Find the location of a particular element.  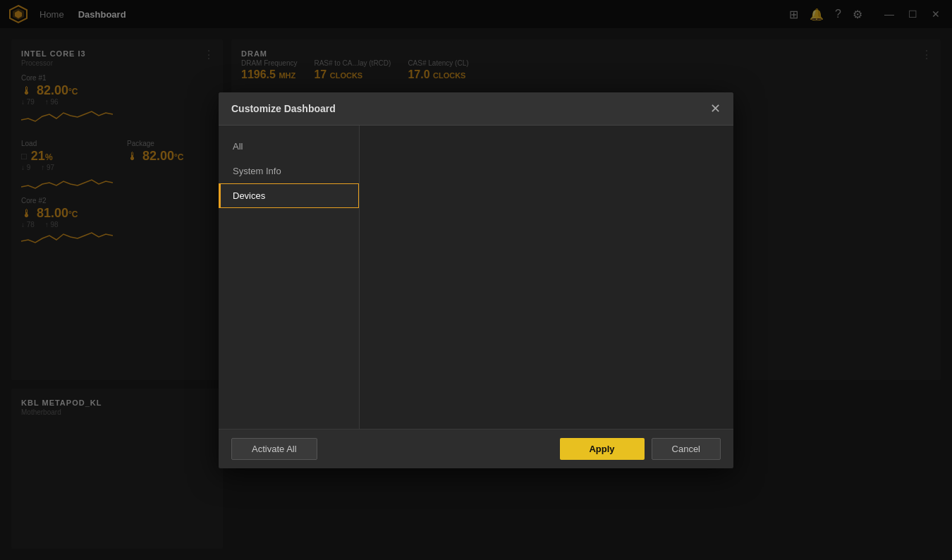

sidebar-cat-system-info: System Info is located at coordinates (289, 171).